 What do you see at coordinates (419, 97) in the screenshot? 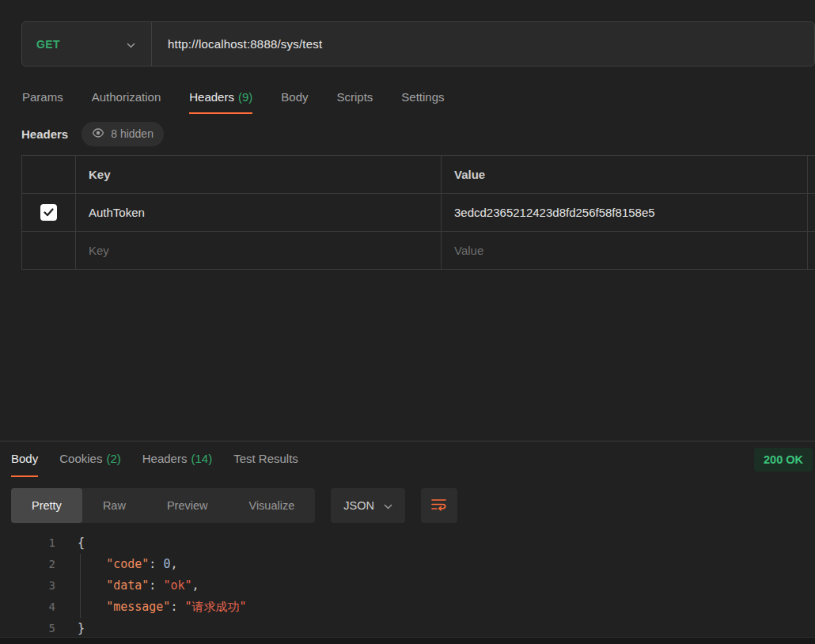
I see `request-tabs: Params Authorization Headers (9) Body Sc…` at bounding box center [419, 97].